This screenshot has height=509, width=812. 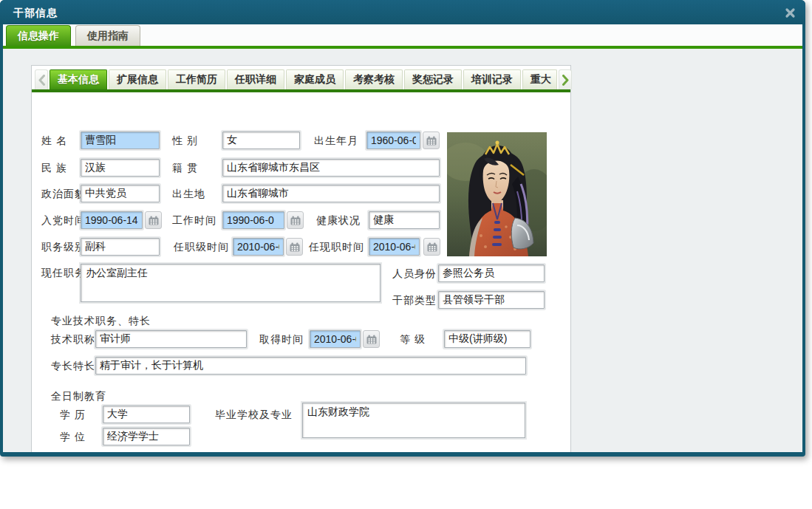 I want to click on cadre-type-label: 干部类型, so click(x=414, y=301).